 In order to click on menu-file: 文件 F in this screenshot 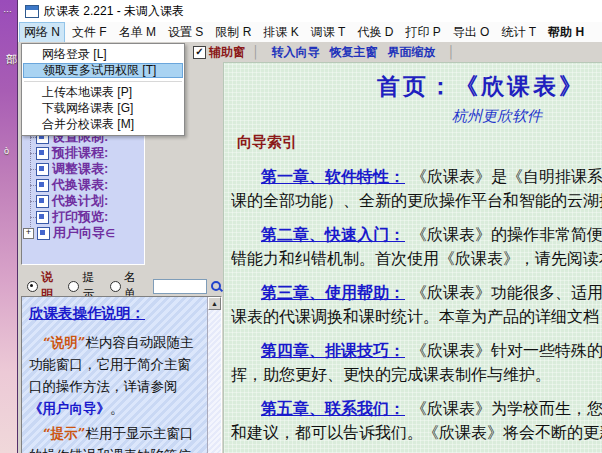, I will do `click(90, 32)`.